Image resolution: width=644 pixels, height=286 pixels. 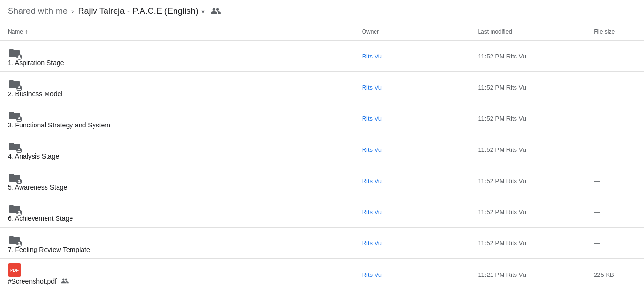 I want to click on file-name-cell: 5. Awareness Stage, so click(x=177, y=181).